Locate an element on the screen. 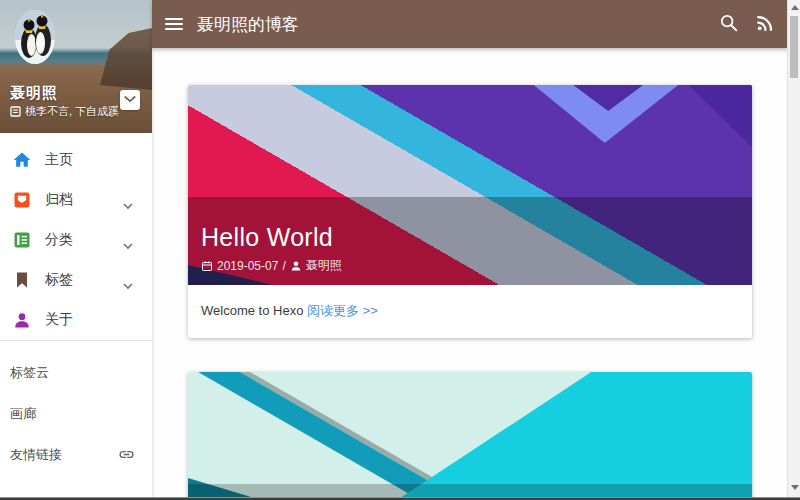 The width and height of the screenshot is (800, 500). search-icon is located at coordinates (730, 24).